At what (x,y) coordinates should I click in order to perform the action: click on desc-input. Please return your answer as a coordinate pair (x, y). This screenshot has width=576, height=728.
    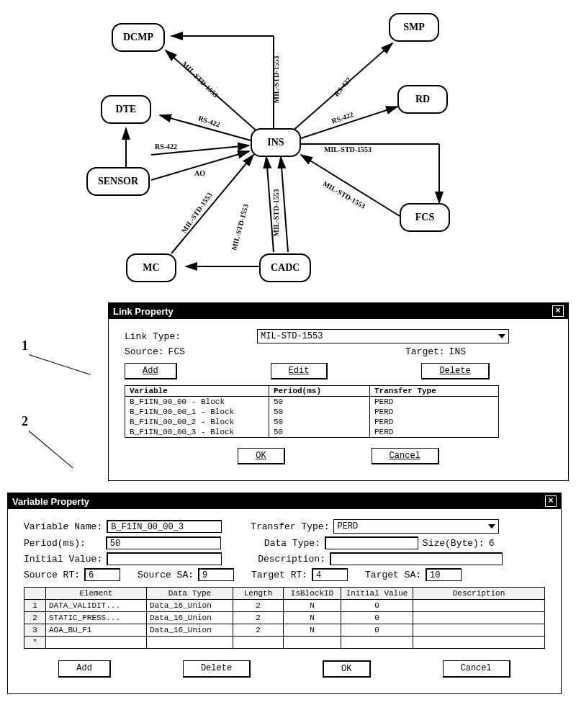
    Looking at the image, I should click on (416, 559).